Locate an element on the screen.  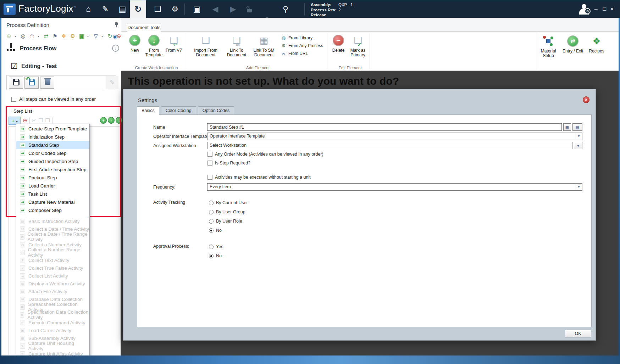
dialog-tab: Color Coding is located at coordinates (179, 111).